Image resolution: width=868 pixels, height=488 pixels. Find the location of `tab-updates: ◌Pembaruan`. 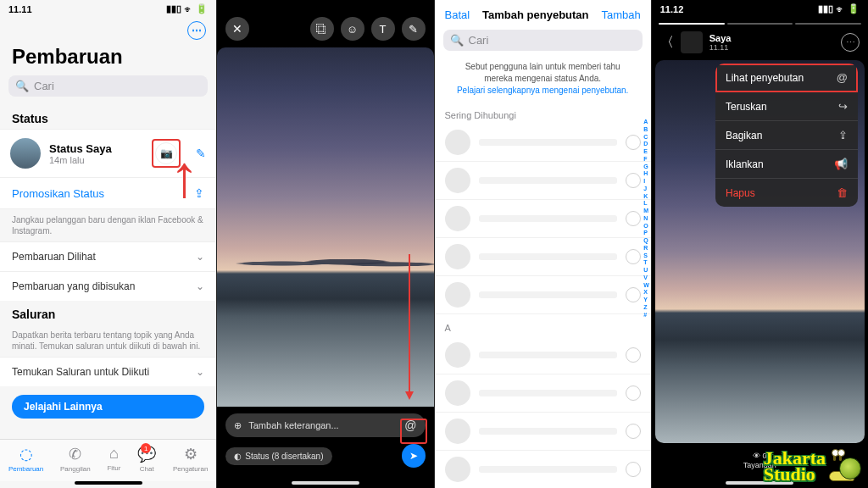

tab-updates: ◌Pembaruan is located at coordinates (25, 459).